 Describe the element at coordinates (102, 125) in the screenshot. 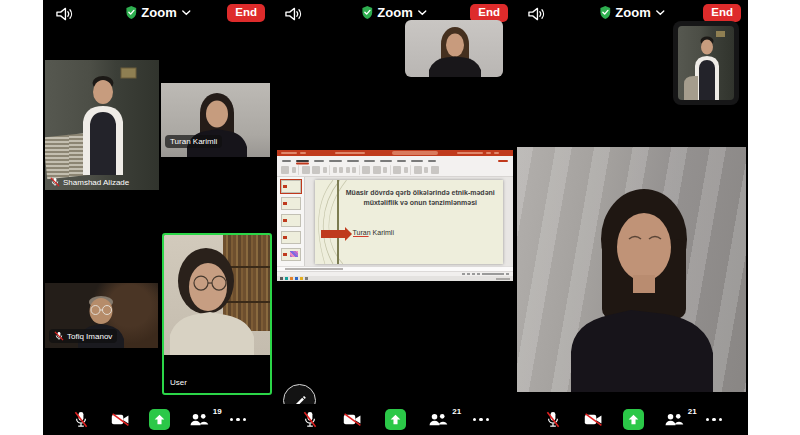

I see `video-tile-shamshad: Shamshad Alizade` at that location.